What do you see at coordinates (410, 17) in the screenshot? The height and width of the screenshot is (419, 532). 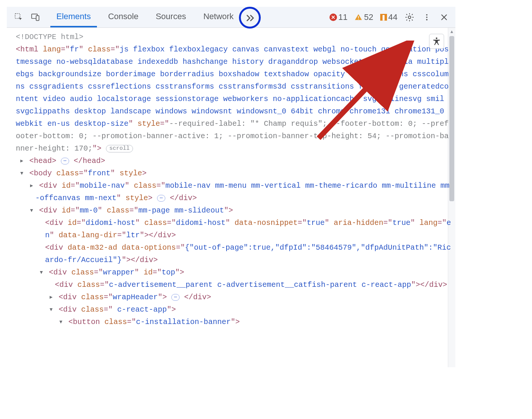 I see `settings-button` at bounding box center [410, 17].